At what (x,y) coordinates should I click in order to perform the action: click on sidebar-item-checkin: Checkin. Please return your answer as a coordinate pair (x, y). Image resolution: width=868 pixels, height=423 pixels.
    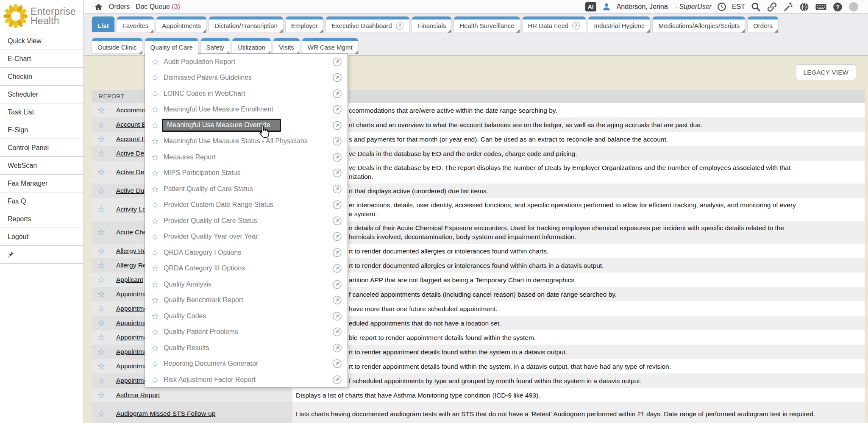
    Looking at the image, I should click on (42, 77).